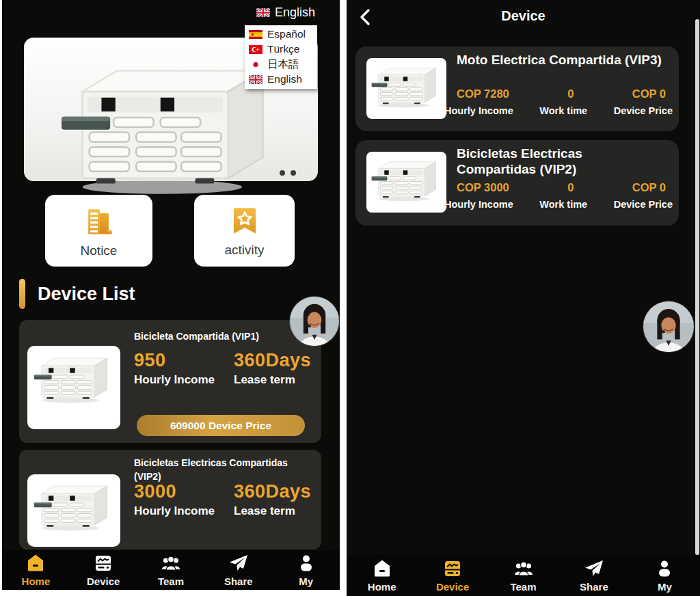  Describe the element at coordinates (221, 425) in the screenshot. I see `device-price-button: 609000 Device Price` at that location.